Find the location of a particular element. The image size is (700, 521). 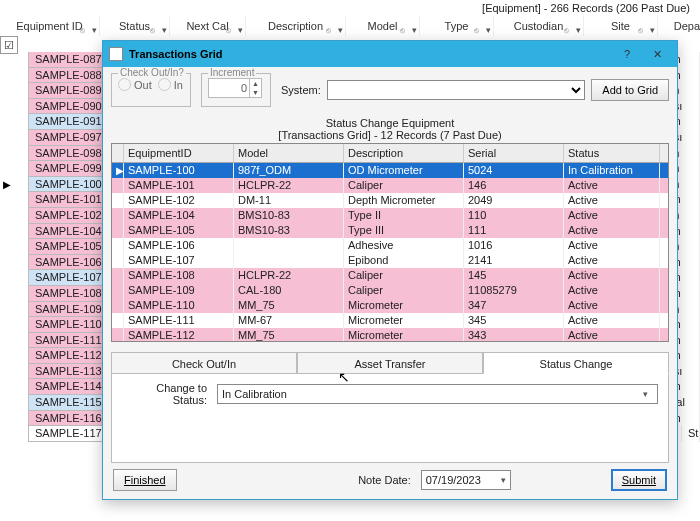

radio-out: Out is located at coordinates (135, 84).